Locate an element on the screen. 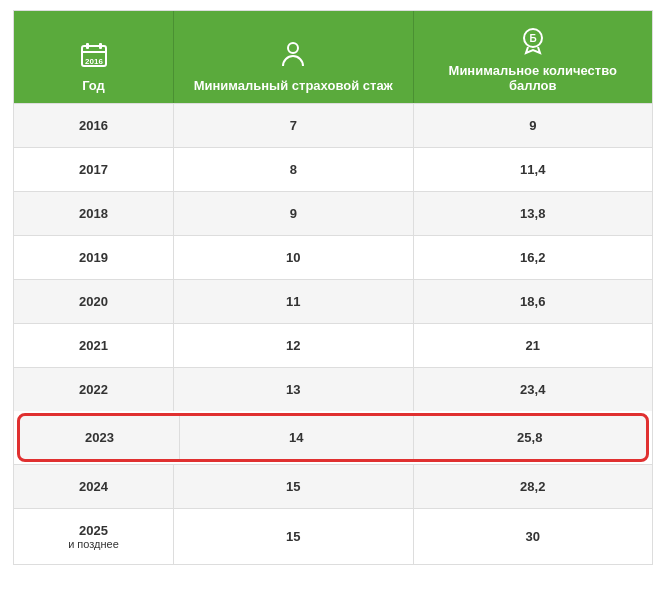 This screenshot has height=612, width=666. table-row: 2017811,4 is located at coordinates (333, 169).